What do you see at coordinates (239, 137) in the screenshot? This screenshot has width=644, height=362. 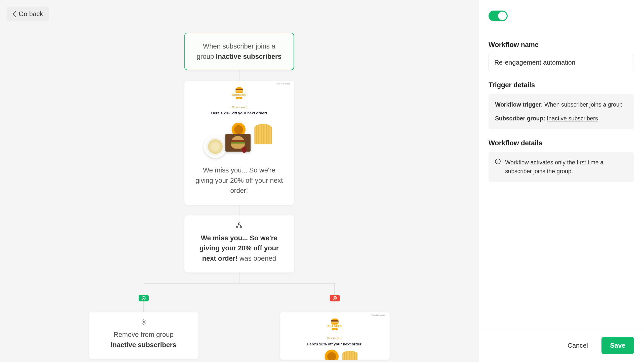 I see `food-image` at bounding box center [239, 137].